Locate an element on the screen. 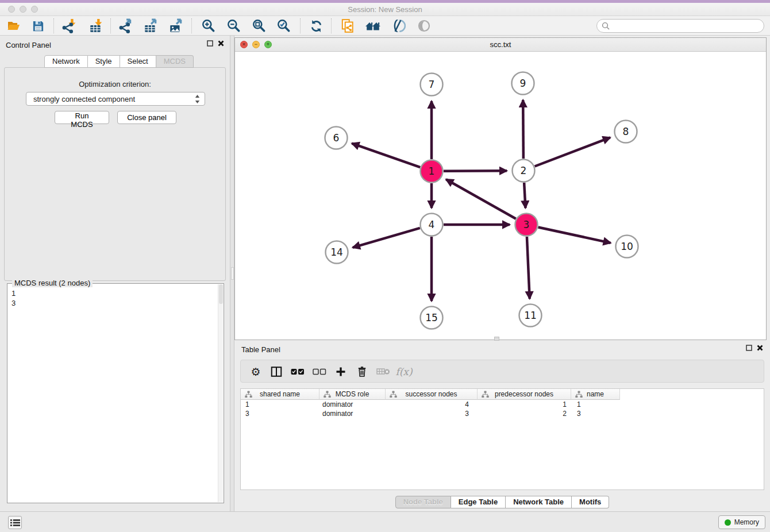 The height and width of the screenshot is (532, 770). export-table-icon is located at coordinates (151, 26).